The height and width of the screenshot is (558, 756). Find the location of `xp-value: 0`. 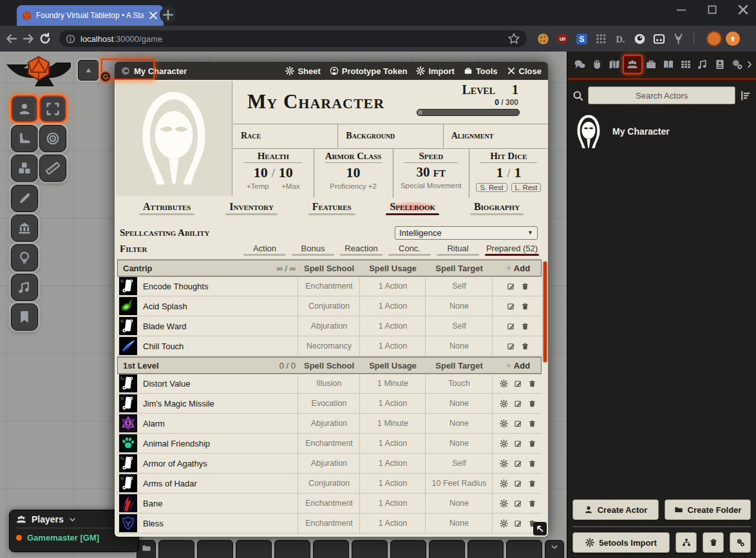

xp-value: 0 is located at coordinates (497, 102).